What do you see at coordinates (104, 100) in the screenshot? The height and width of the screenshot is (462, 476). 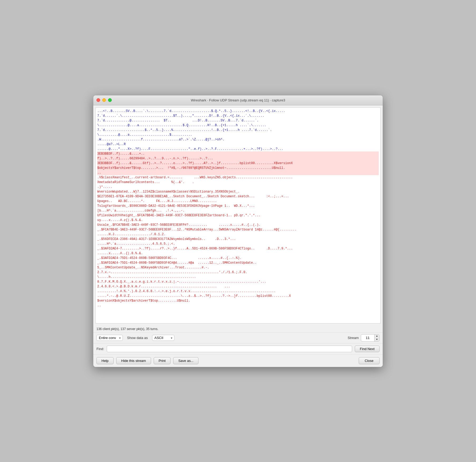 I see `minimize-window-button` at bounding box center [104, 100].